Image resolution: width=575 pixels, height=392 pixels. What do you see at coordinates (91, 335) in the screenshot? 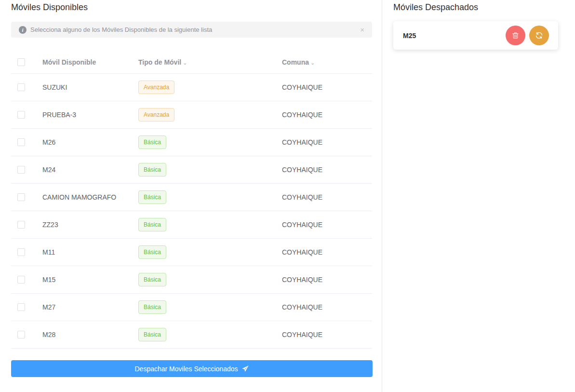
I see `movil-name: M28` at bounding box center [91, 335].